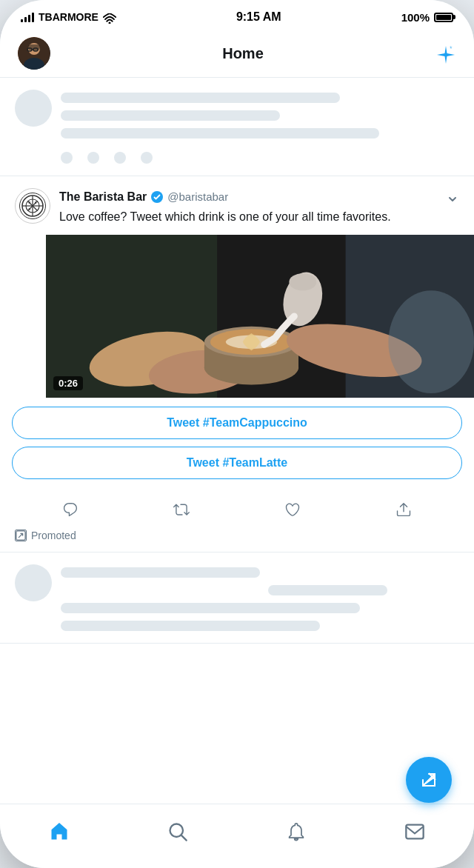 The width and height of the screenshot is (474, 868). What do you see at coordinates (237, 127) in the screenshot?
I see `skeleton-tweet-top` at bounding box center [237, 127].